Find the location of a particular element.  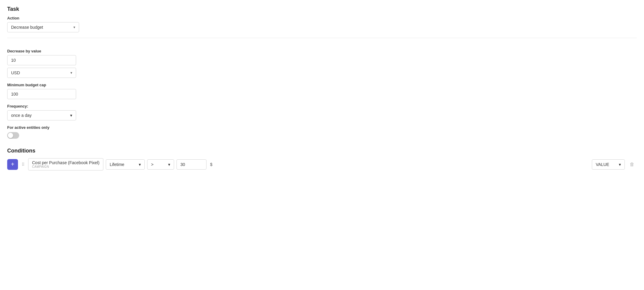

add-condition-button: + is located at coordinates (13, 164).